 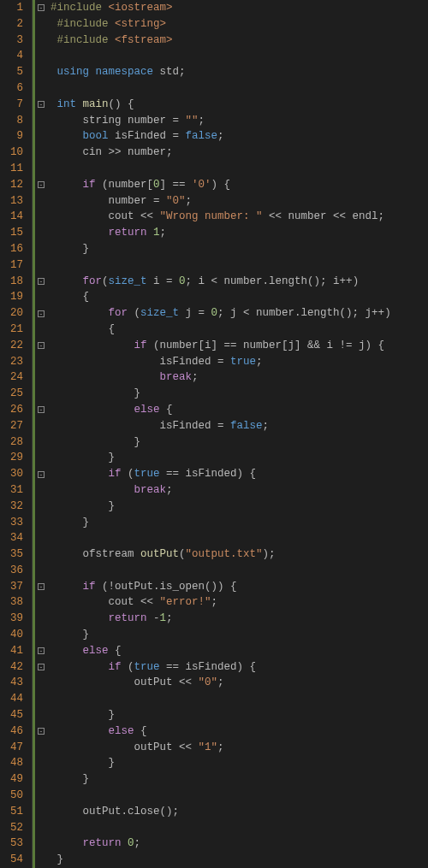 What do you see at coordinates (12, 812) in the screenshot?
I see `line-number: 51` at bounding box center [12, 812].